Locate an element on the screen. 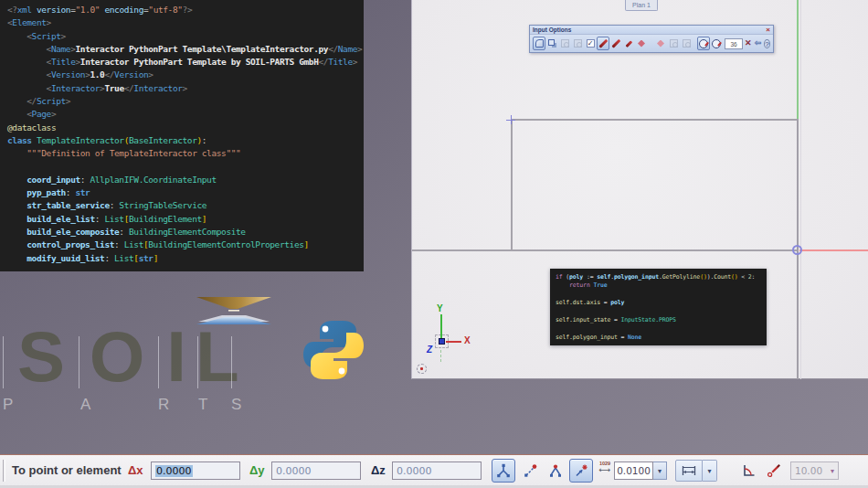  segment-button is located at coordinates (641, 44).